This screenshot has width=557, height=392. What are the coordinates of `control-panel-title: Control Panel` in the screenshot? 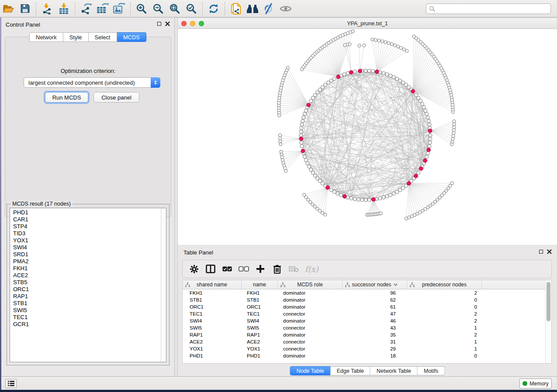 It's located at (23, 24).